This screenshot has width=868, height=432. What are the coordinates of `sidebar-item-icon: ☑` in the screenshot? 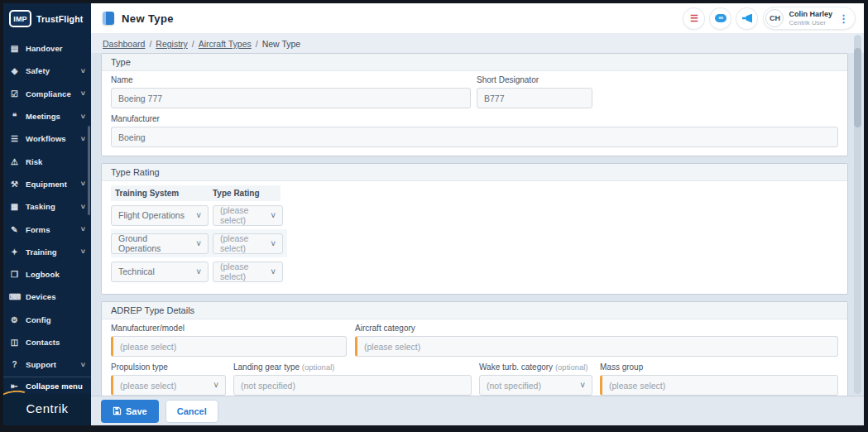 It's located at (15, 94).